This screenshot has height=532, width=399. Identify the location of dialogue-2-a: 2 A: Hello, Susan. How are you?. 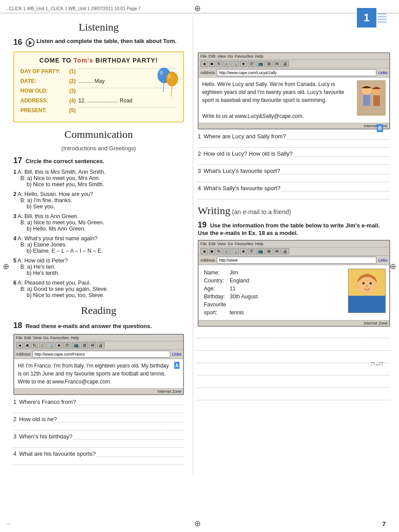
(98, 194).